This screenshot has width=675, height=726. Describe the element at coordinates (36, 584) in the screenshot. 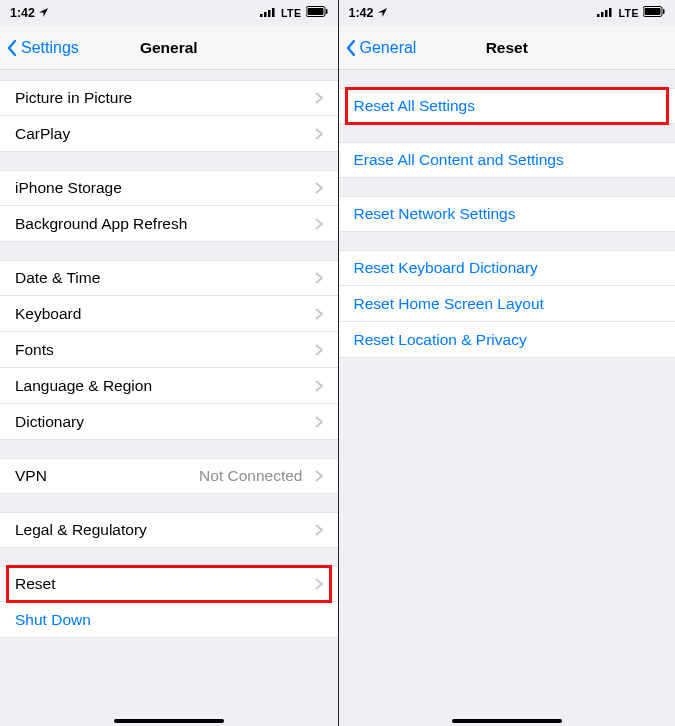

I see `row-label: Reset` at that location.